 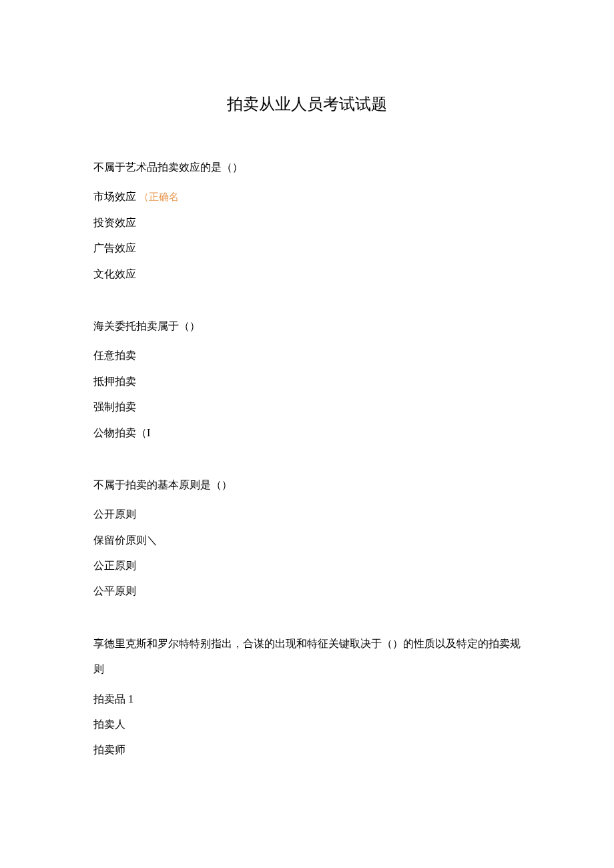 What do you see at coordinates (109, 725) in the screenshot?
I see `option-label: 拍卖人` at bounding box center [109, 725].